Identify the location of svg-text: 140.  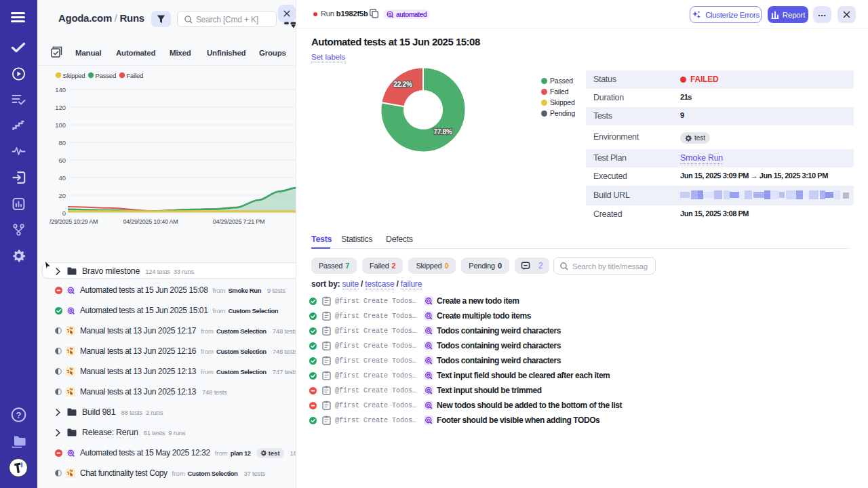
(60, 89).